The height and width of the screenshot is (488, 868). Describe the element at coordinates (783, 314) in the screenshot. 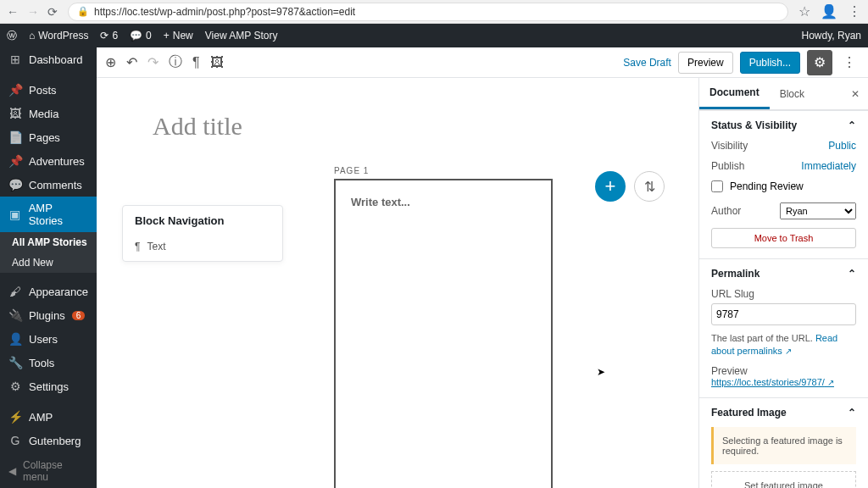

I see `slug-input` at that location.